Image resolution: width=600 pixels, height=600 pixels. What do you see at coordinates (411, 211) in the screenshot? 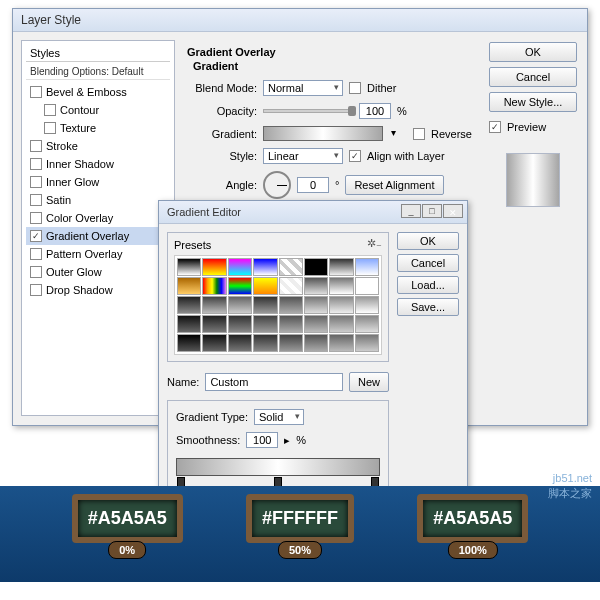
I see `minimize-icon: _` at bounding box center [411, 211].